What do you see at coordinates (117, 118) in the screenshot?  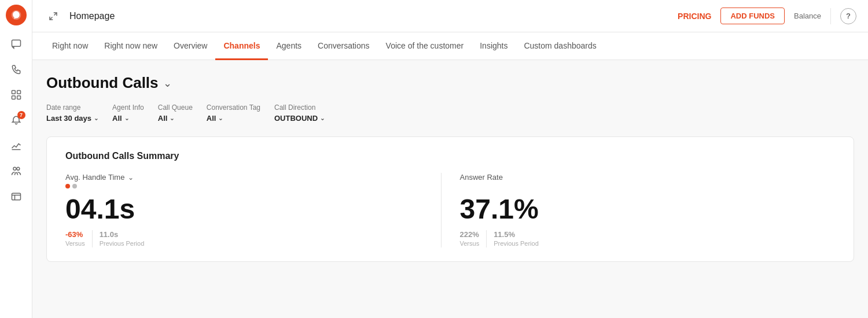 I see `agent-info-value: All` at bounding box center [117, 118].